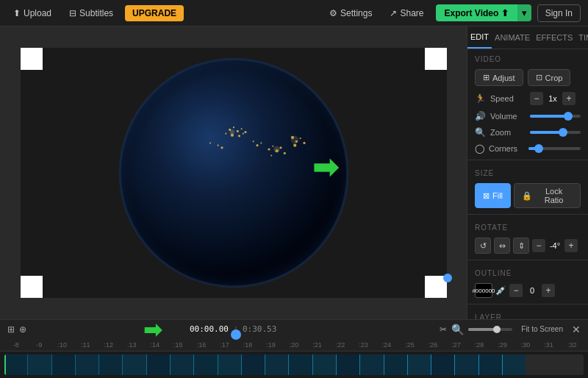  Describe the element at coordinates (457, 329) in the screenshot. I see `zoom-in-icon: 🔍` at that location.